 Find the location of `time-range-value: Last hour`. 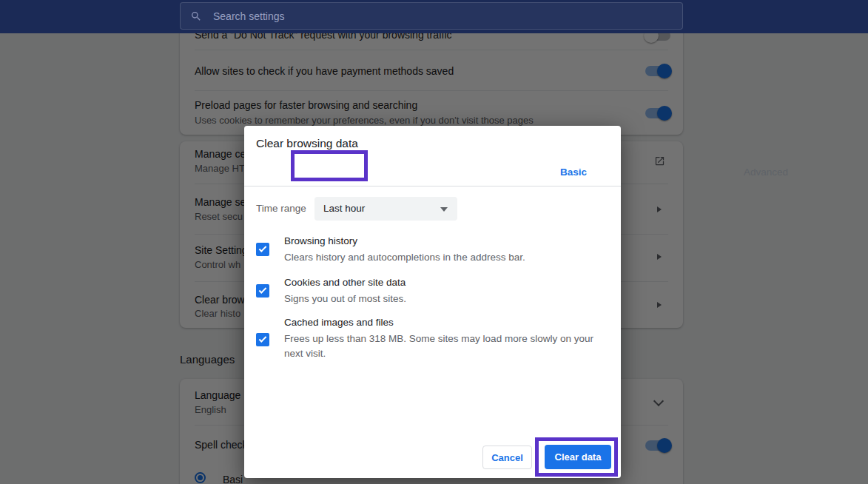

time-range-value: Last hour is located at coordinates (344, 209).